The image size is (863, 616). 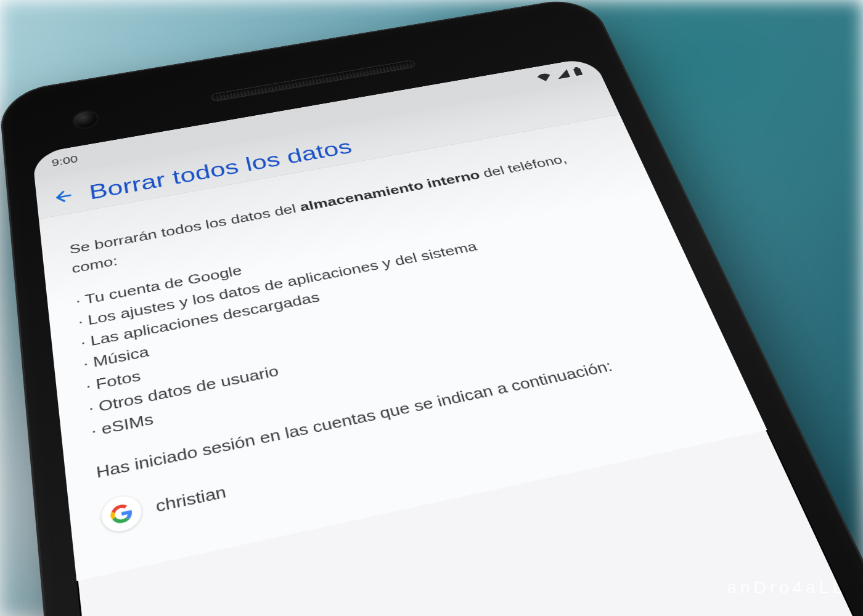 I want to click on wifi-icon, so click(x=545, y=77).